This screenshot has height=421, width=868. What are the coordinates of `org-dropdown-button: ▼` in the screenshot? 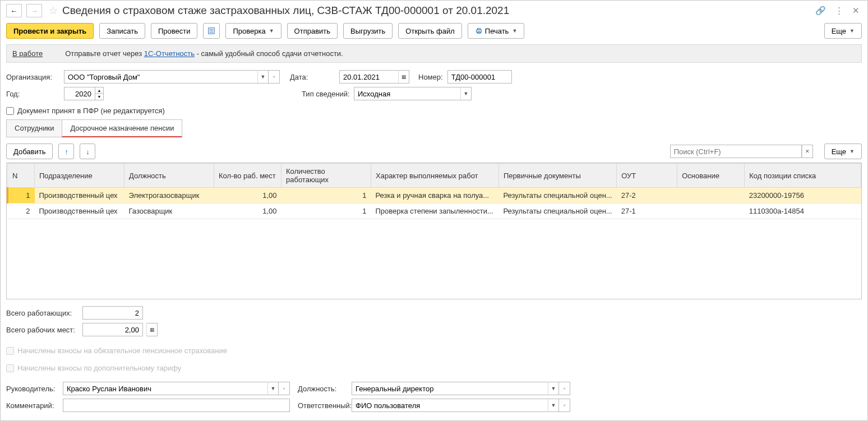 It's located at (263, 77).